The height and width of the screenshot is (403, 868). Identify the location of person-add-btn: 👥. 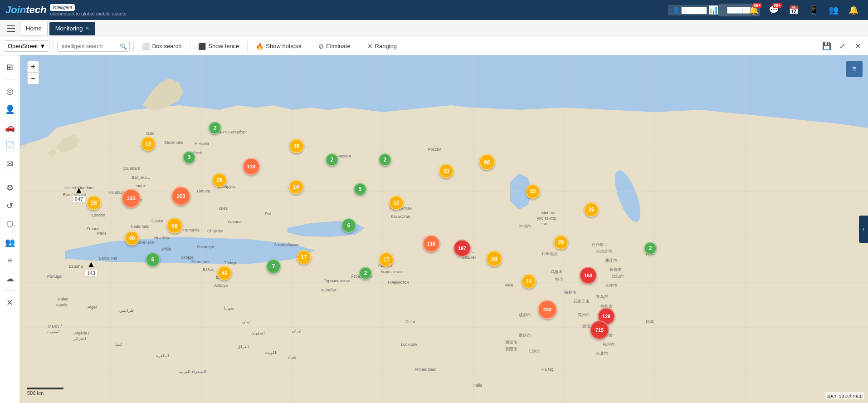
(834, 10).